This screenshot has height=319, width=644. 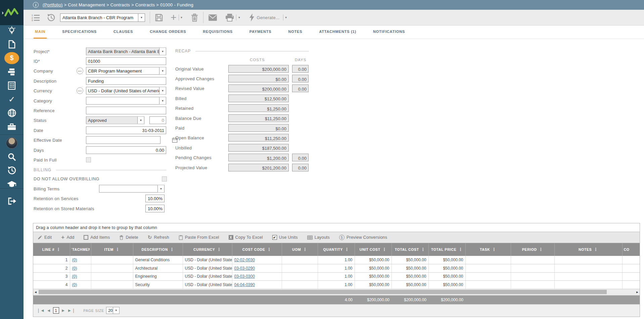 What do you see at coordinates (12, 13) in the screenshot?
I see `app-logo: ›` at bounding box center [12, 13].